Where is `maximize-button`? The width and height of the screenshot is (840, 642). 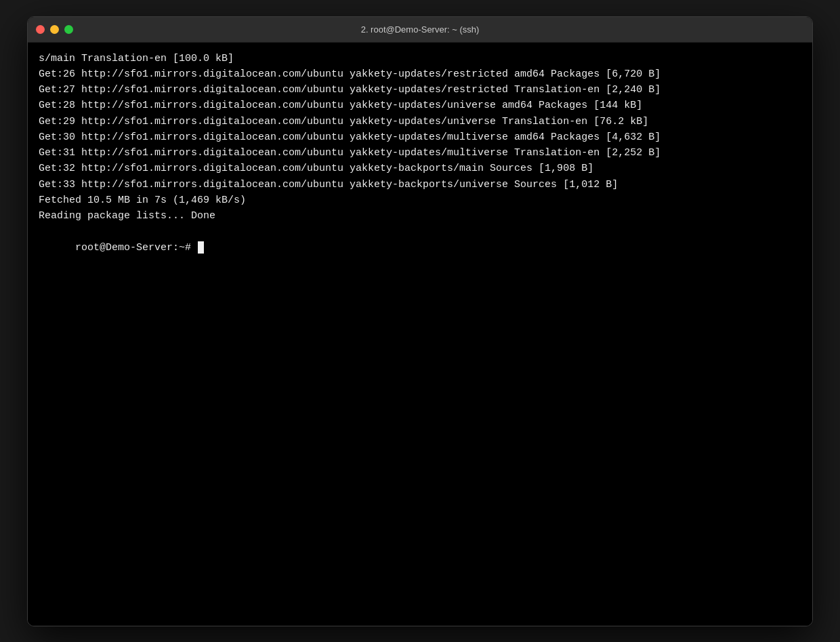
maximize-button is located at coordinates (69, 30).